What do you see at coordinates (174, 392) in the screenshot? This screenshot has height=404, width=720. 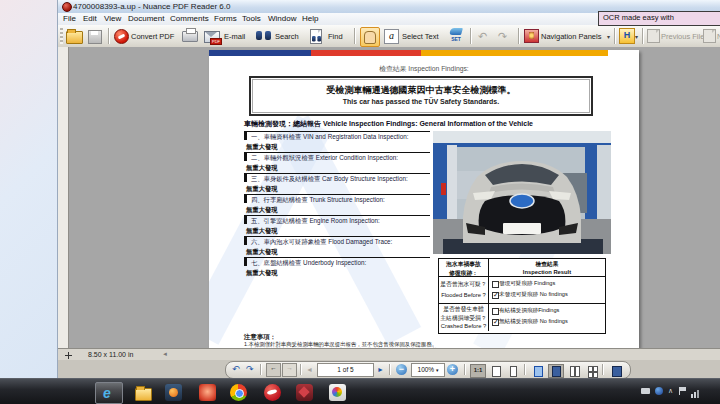 I see `taskbar-media-player` at bounding box center [174, 392].